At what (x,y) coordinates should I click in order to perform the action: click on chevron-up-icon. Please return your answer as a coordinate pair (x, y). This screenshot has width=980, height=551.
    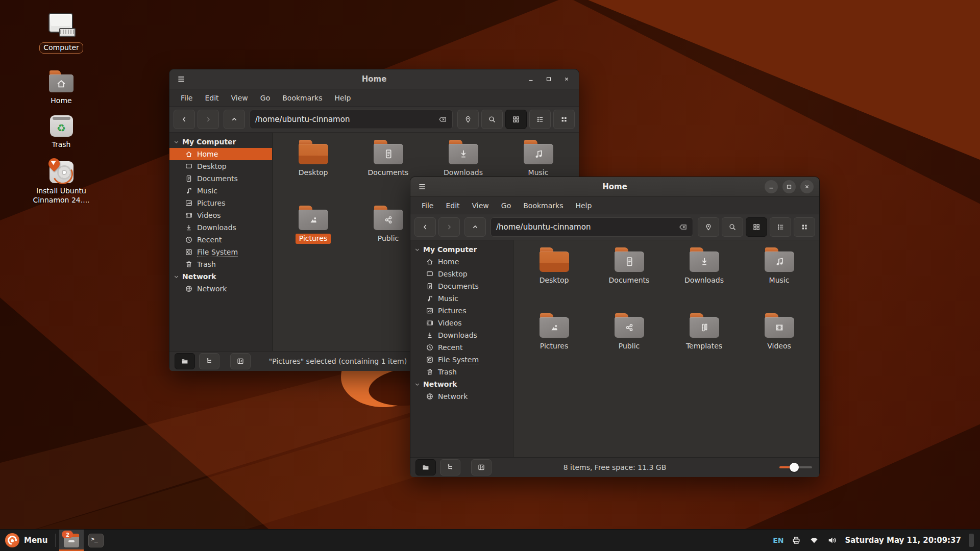
    Looking at the image, I should click on (234, 119).